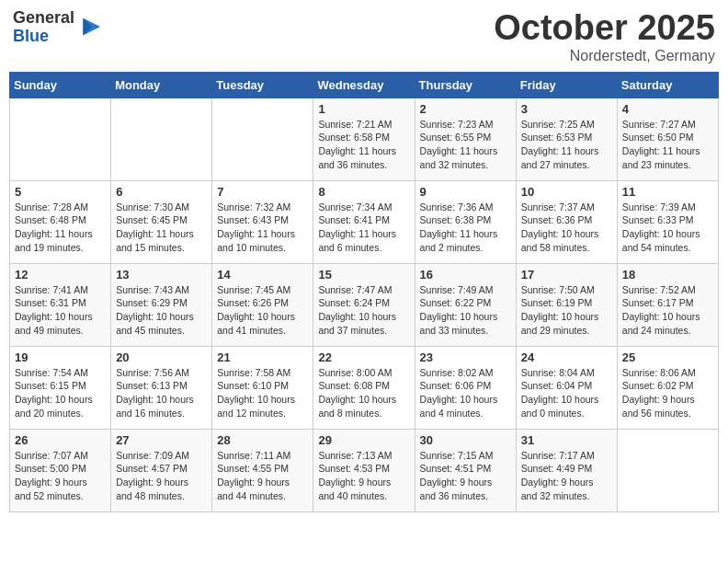 This screenshot has width=728, height=563. I want to click on header-wednesday: Wednesday, so click(364, 85).